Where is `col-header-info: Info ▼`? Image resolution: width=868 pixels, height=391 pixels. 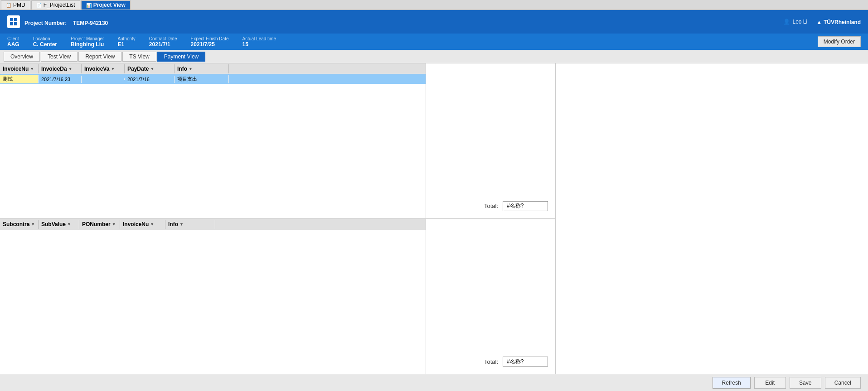 col-header-info: Info ▼ is located at coordinates (202, 69).